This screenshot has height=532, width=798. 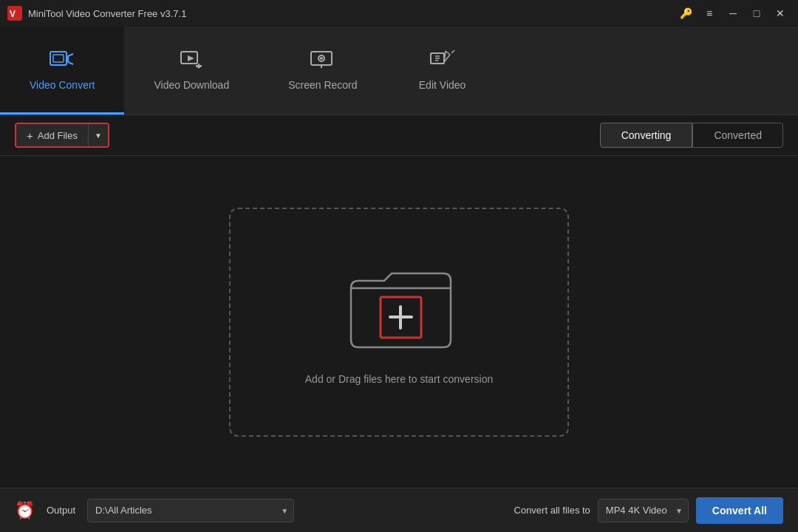 I want to click on minimize-icon: ─, so click(x=733, y=13).